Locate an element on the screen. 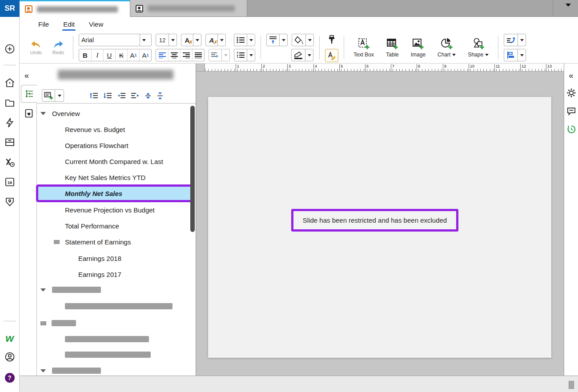  indent-button is located at coordinates (219, 55).